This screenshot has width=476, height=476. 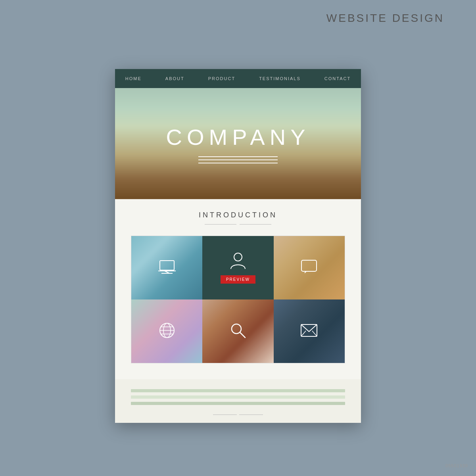 I want to click on hero-section: COMPANY, so click(x=238, y=144).